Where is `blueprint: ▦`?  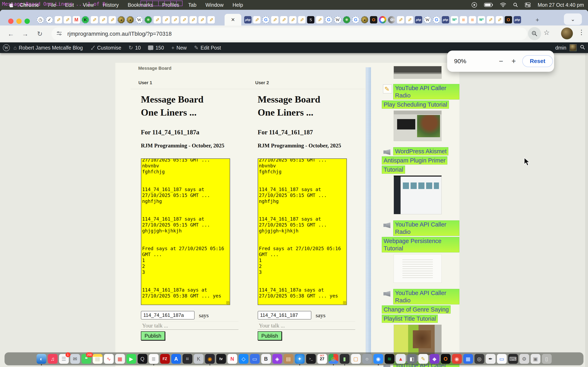 blueprint: ▦ is located at coordinates (468, 359).